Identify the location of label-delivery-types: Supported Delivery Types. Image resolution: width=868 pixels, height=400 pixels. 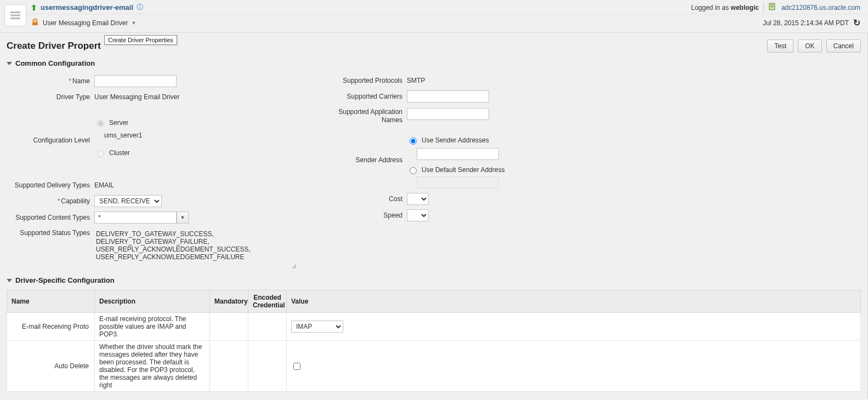
(50, 185).